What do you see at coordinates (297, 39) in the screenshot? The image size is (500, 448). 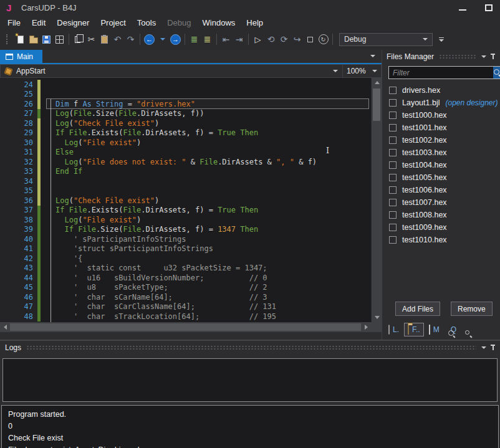 I see `debug-step-into-icon: ↪` at bounding box center [297, 39].